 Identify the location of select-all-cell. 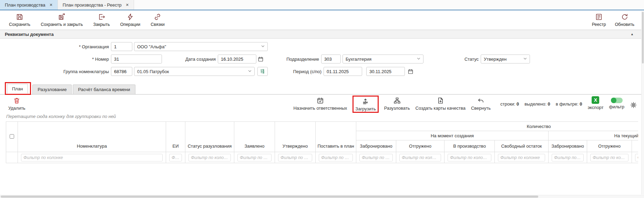
(12, 137).